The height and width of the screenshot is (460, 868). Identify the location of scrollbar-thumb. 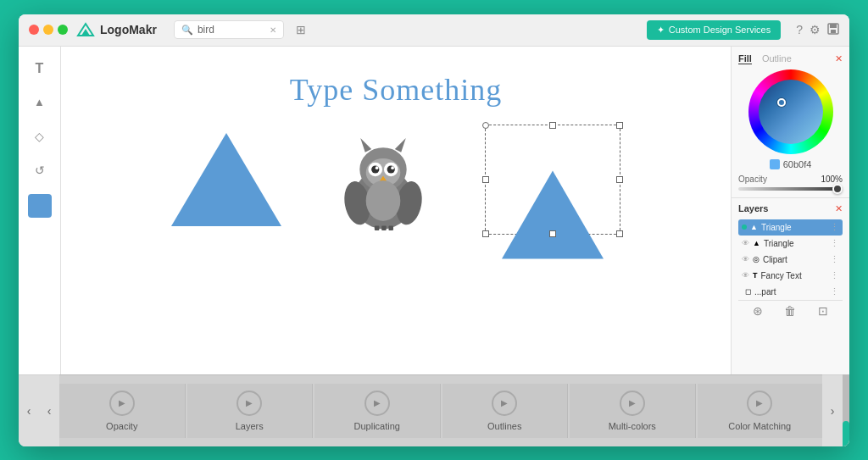
(846, 434).